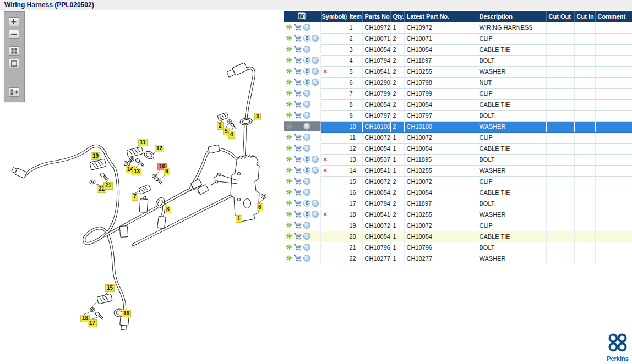 The image size is (632, 364). Describe the element at coordinates (168, 209) in the screenshot. I see `diagram-callout-8: 8` at that location.